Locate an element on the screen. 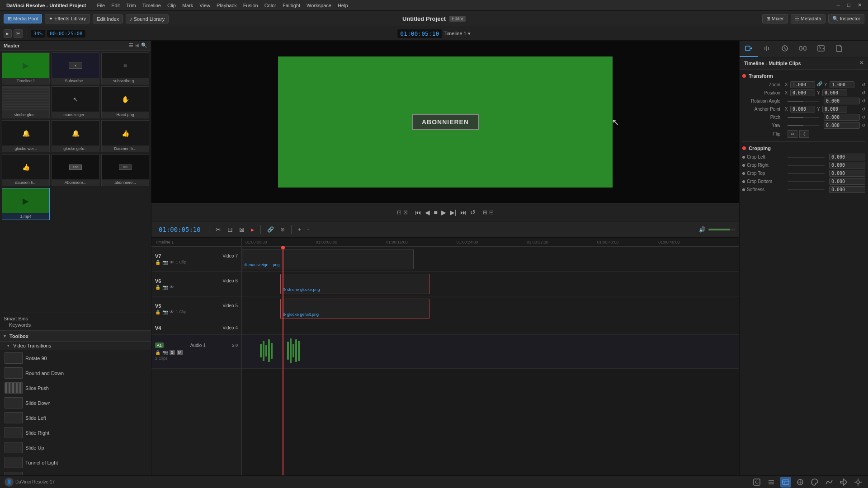  transition-slice-push: Slice Push is located at coordinates (75, 388).